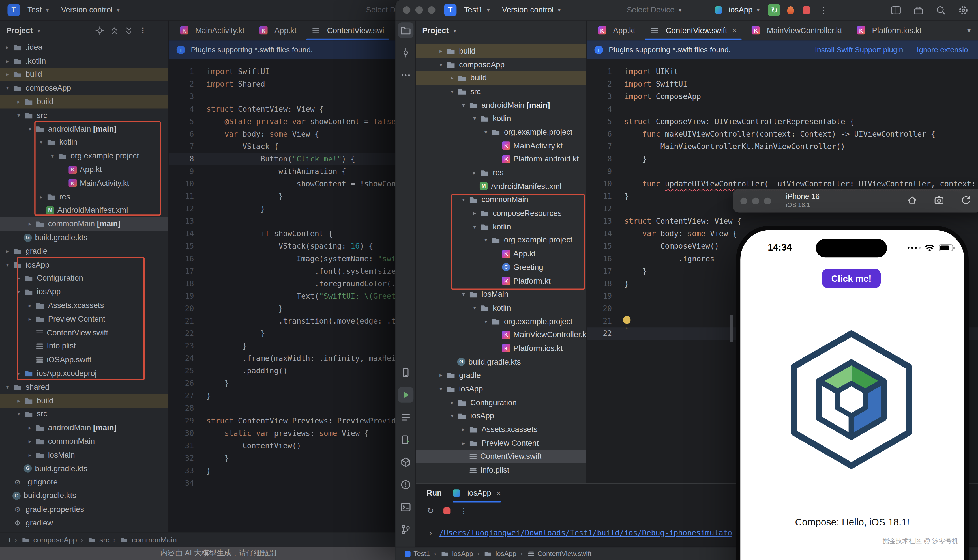  I want to click on rerun-icon: ↻, so click(431, 511).